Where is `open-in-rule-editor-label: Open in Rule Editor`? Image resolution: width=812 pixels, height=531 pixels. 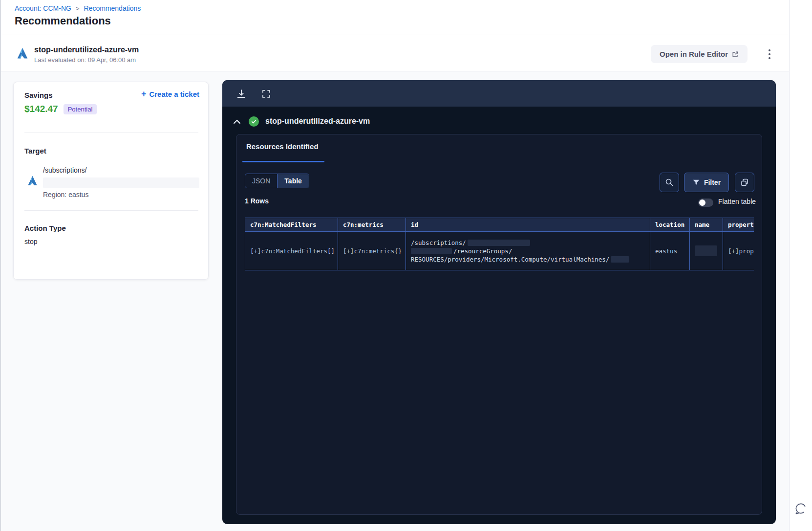 open-in-rule-editor-label: Open in Rule Editor is located at coordinates (694, 54).